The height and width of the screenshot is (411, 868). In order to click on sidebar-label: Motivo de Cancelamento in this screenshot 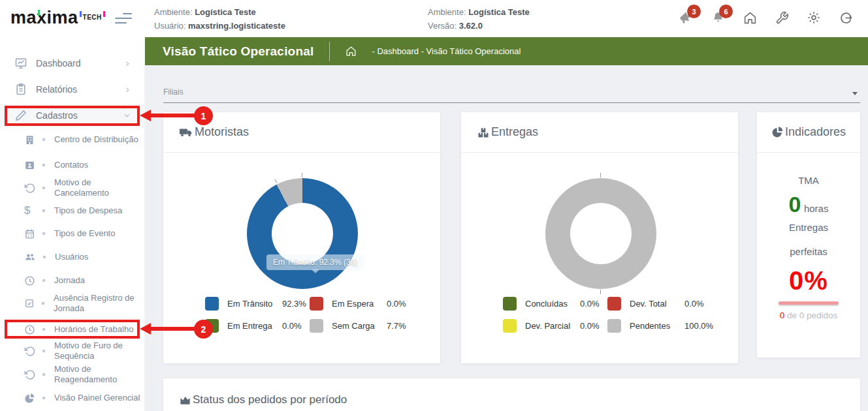, I will do `click(97, 188)`.